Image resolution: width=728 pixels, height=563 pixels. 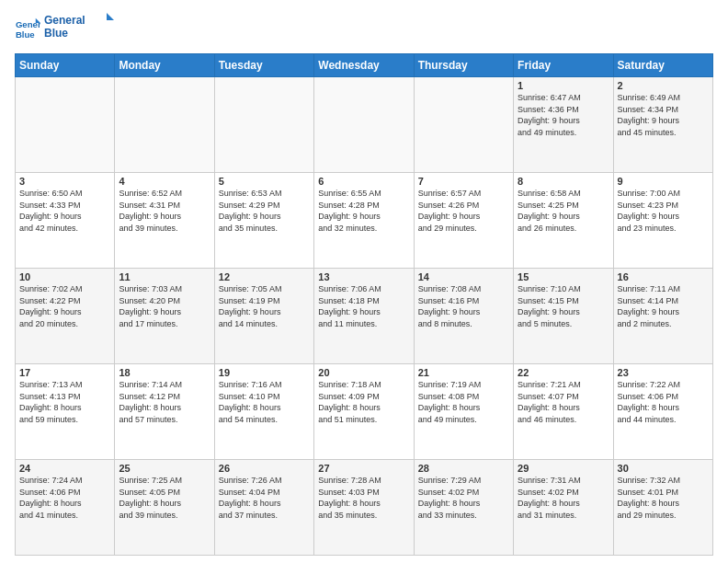 I want to click on calendar-cell: 29Sunrise: 7:31 AM Sunset: 4:02 PM Dayli…, so click(x=563, y=508).